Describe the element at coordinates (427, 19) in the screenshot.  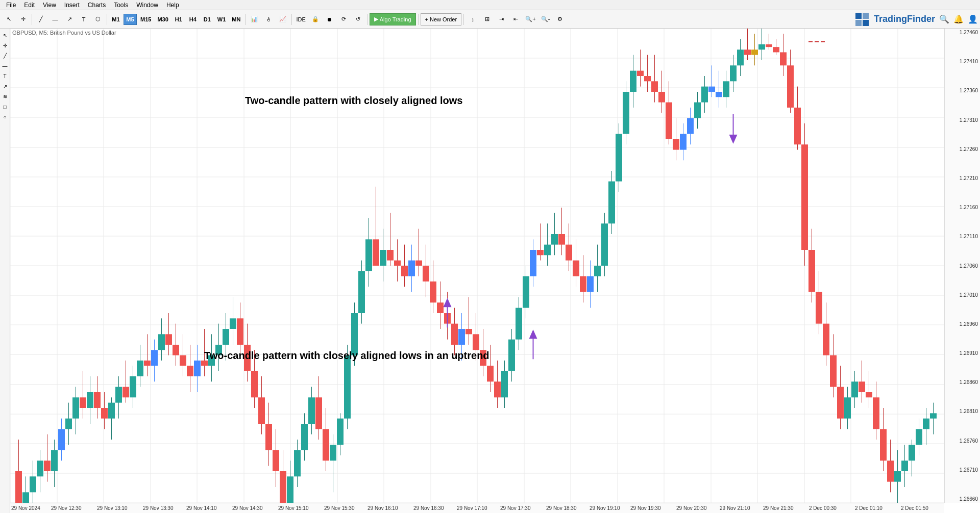
I see `order-icon: +` at that location.